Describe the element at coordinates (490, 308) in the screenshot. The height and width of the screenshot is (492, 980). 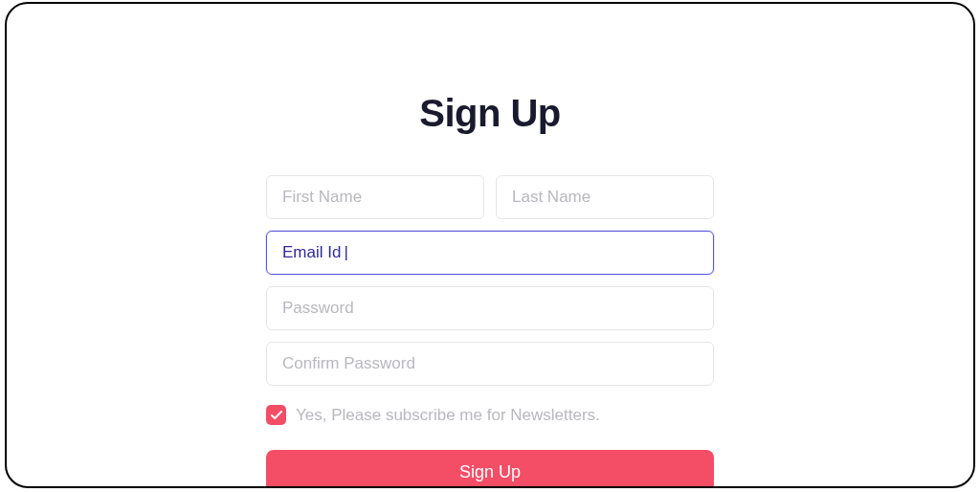
I see `password-field` at that location.